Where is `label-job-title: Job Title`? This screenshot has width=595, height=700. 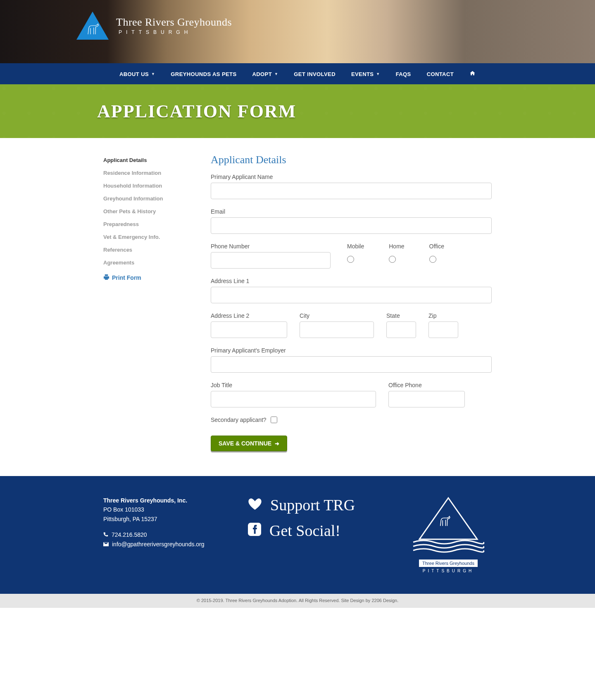 label-job-title: Job Title is located at coordinates (293, 385).